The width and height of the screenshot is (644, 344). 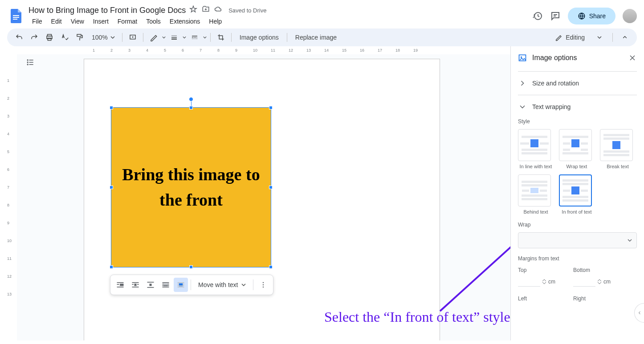 What do you see at coordinates (193, 10) in the screenshot?
I see `star-icon` at bounding box center [193, 10].